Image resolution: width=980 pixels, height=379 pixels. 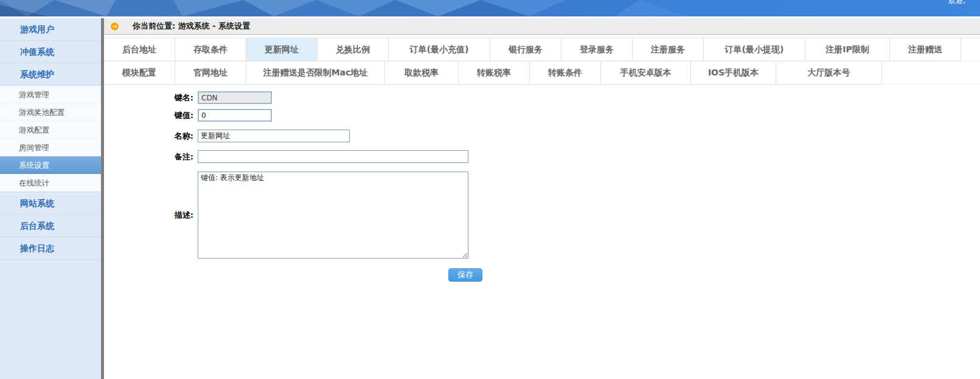 I want to click on remark-field, so click(x=333, y=157).